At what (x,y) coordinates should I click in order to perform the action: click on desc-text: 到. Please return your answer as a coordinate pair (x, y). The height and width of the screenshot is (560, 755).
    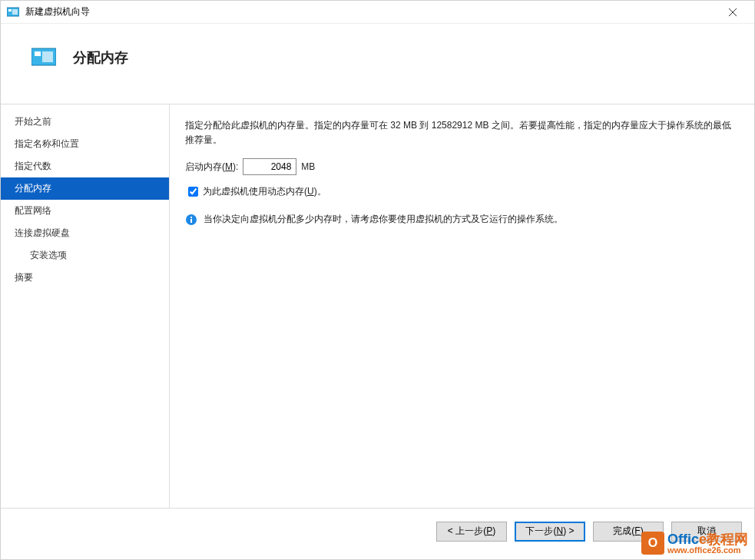
    Looking at the image, I should click on (424, 125).